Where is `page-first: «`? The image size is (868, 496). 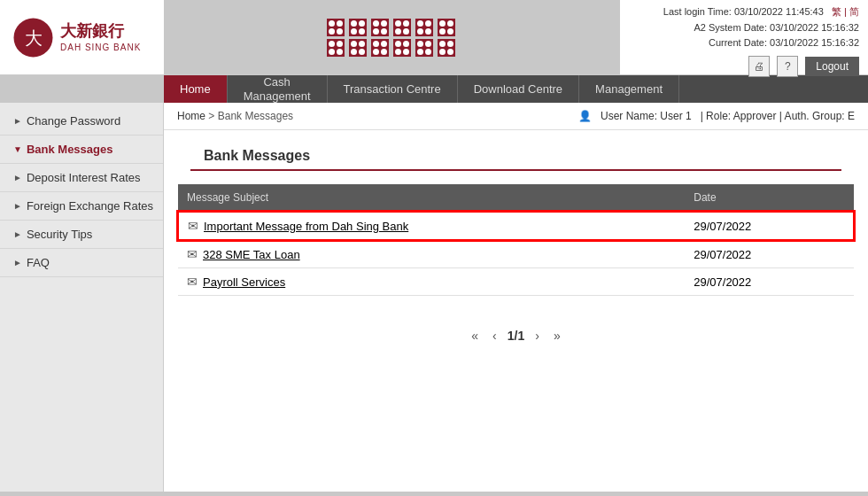
page-first: « is located at coordinates (475, 336).